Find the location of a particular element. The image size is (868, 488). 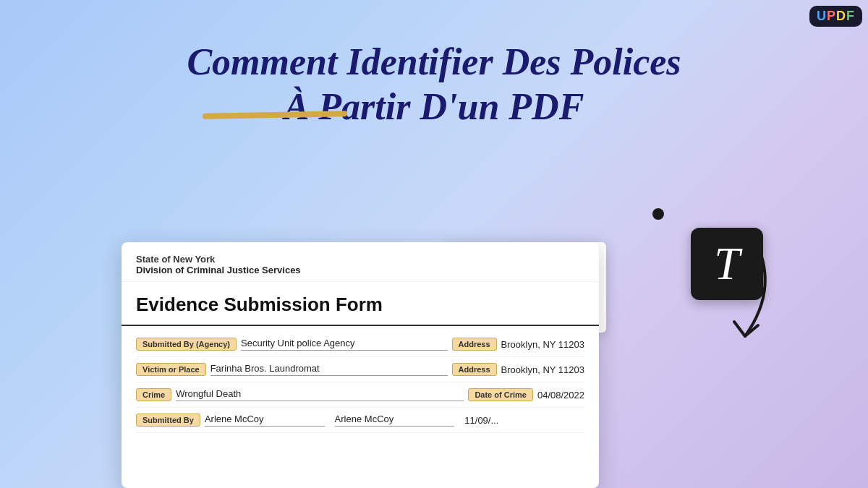

value-address-1: Brooklyn, NY 11203 is located at coordinates (542, 344).